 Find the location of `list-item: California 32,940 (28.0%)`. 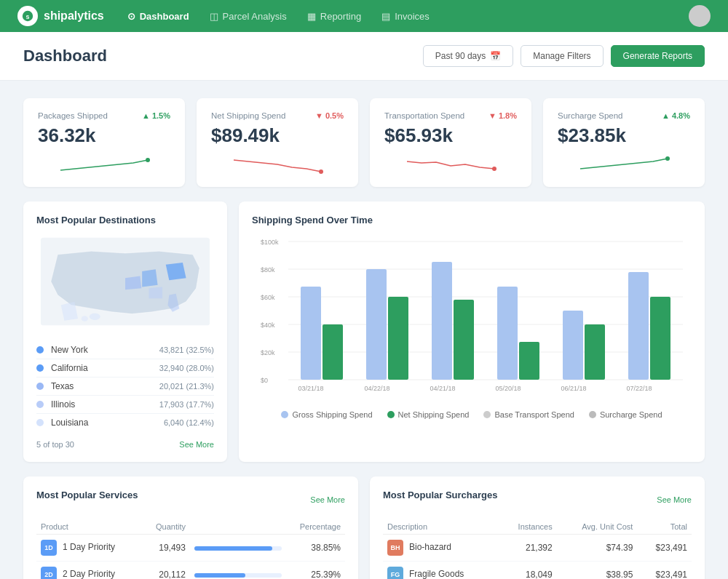

list-item: California 32,940 (28.0%) is located at coordinates (125, 368).